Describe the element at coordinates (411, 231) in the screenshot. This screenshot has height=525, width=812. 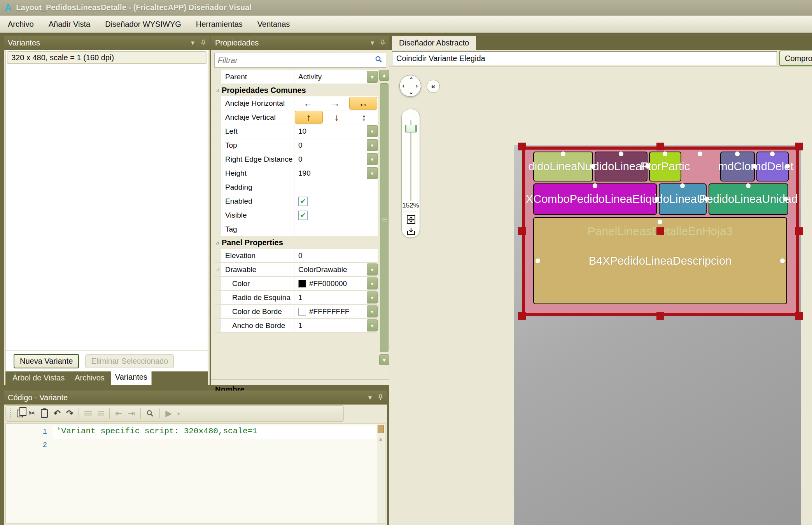
I see `import-layout-icon` at that location.